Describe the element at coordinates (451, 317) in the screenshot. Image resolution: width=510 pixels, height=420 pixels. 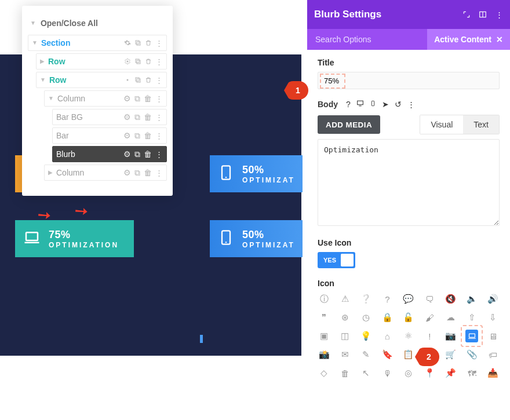
I see `cloud-icon: ☁` at that location.